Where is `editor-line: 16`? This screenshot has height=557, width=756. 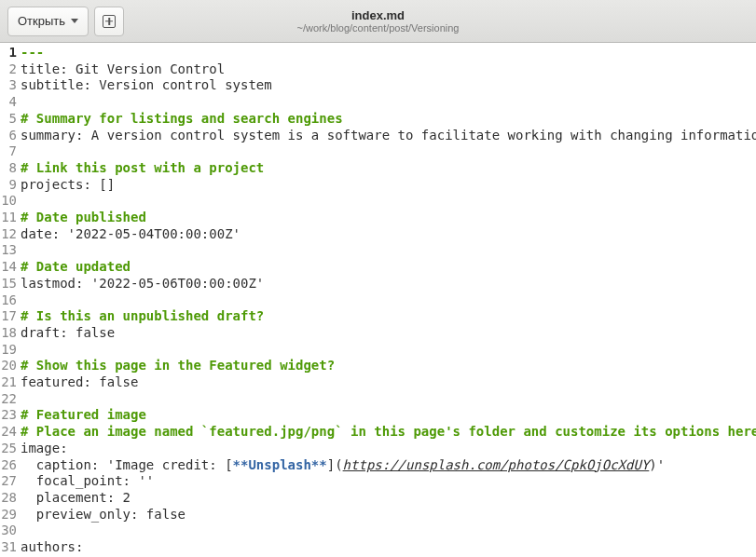 editor-line: 16 is located at coordinates (378, 301).